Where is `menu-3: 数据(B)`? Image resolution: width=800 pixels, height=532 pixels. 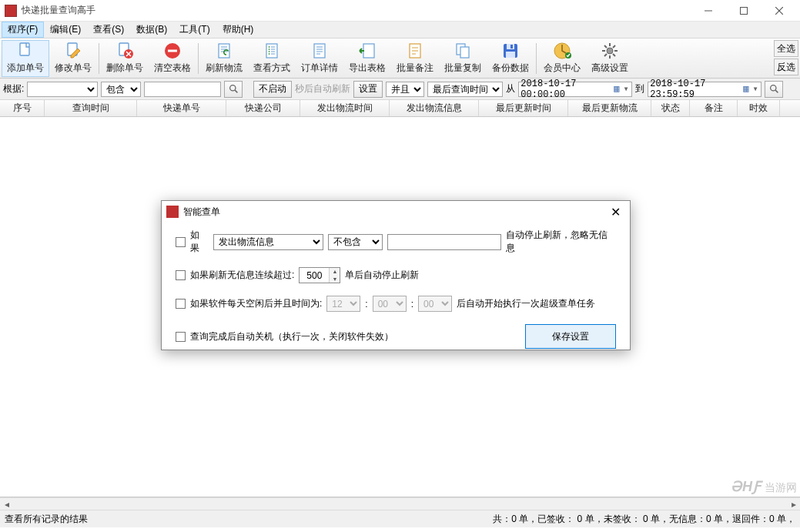 menu-3: 数据(B) is located at coordinates (152, 29).